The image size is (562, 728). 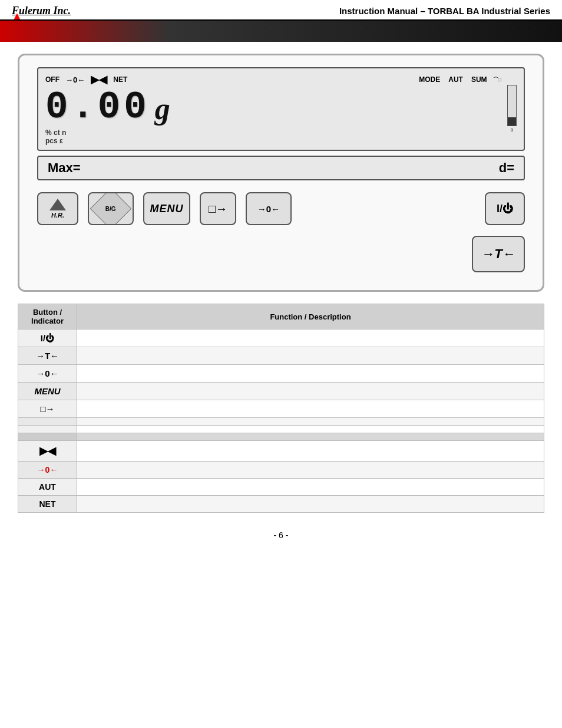 I want to click on d-label: d=, so click(x=507, y=168).